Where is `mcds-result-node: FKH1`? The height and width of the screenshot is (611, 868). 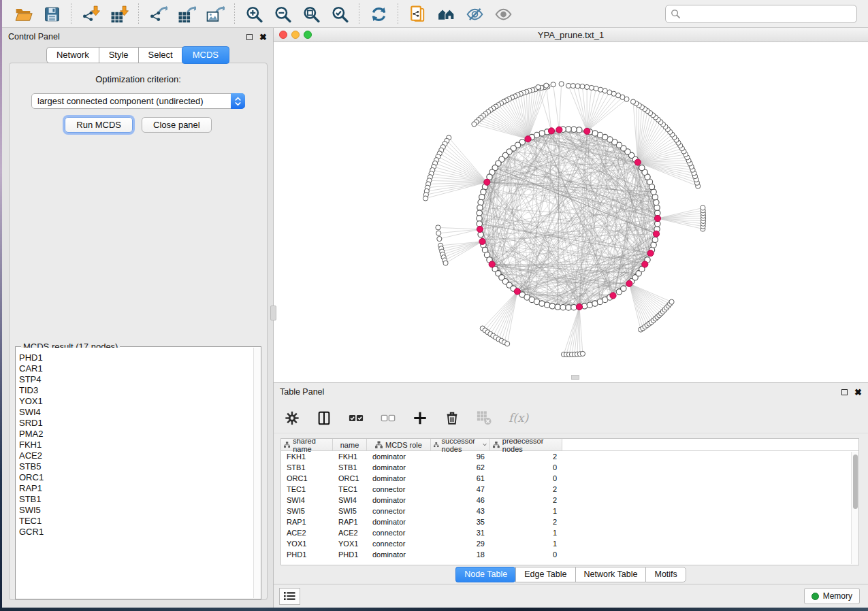 mcds-result-node: FKH1 is located at coordinates (136, 445).